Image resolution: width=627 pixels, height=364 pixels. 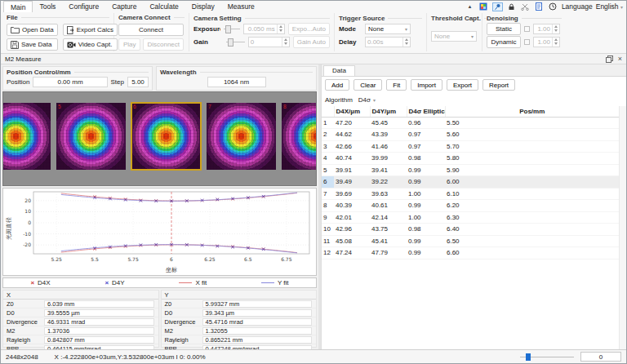 I want to click on data-fit-button: Fit, so click(x=397, y=85).